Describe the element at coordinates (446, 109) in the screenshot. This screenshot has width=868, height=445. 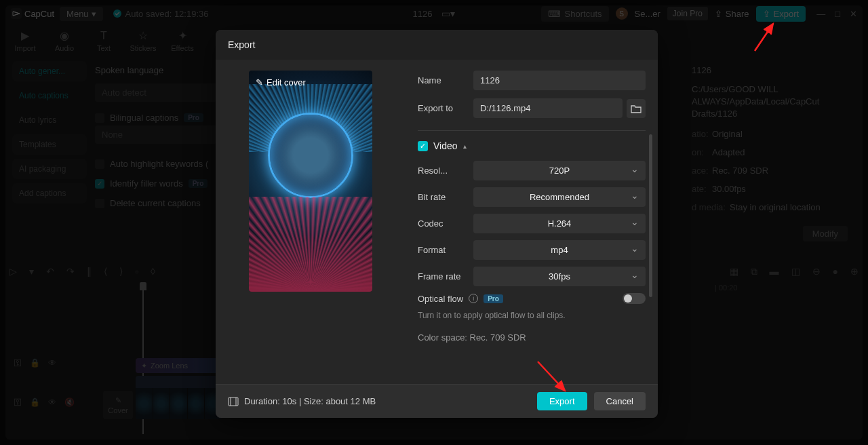
I see `exportto-label: Export to` at that location.